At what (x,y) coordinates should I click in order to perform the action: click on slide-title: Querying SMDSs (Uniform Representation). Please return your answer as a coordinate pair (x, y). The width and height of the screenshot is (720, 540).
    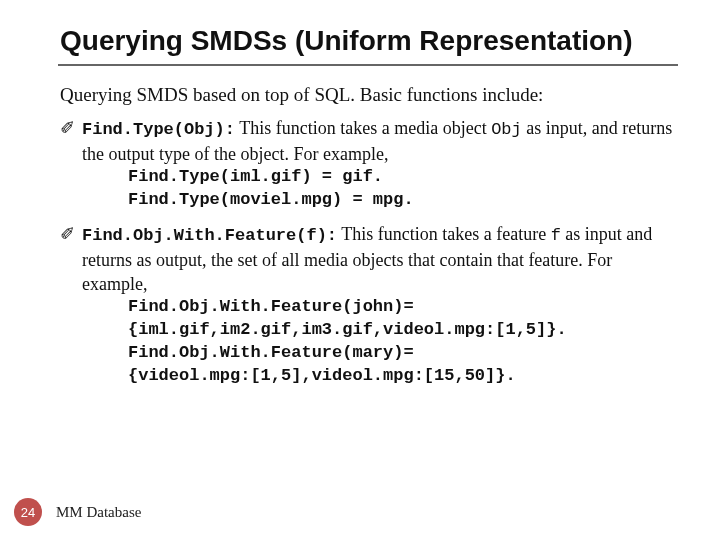
    Looking at the image, I should click on (370, 41).